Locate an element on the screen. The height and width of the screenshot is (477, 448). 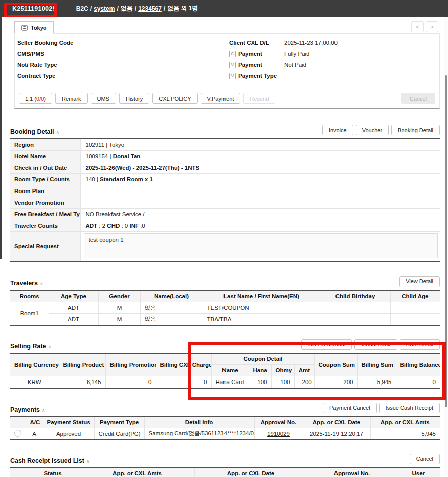
billing-sum-cell: 5,945 is located at coordinates (377, 382).